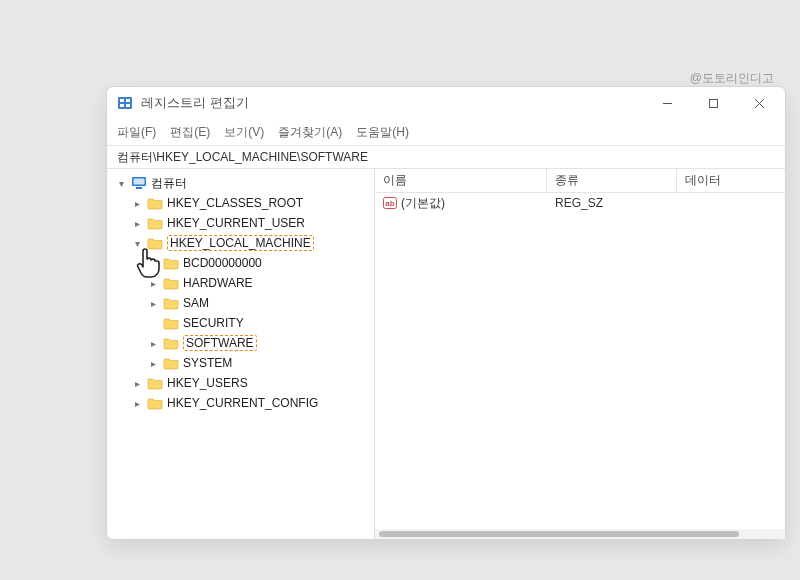  What do you see at coordinates (244, 403) in the screenshot?
I see `tree-item-hkcc: ▸ HKEY_CURRENT_CONFIG` at bounding box center [244, 403].